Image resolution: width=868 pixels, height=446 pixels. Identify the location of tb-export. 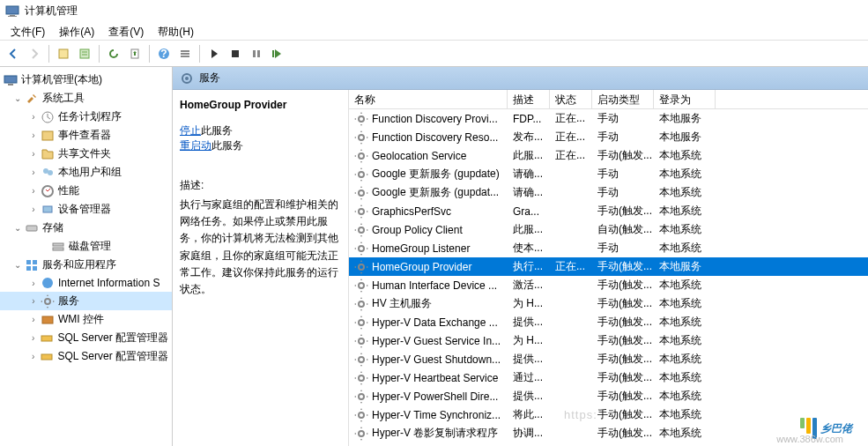
(135, 54).